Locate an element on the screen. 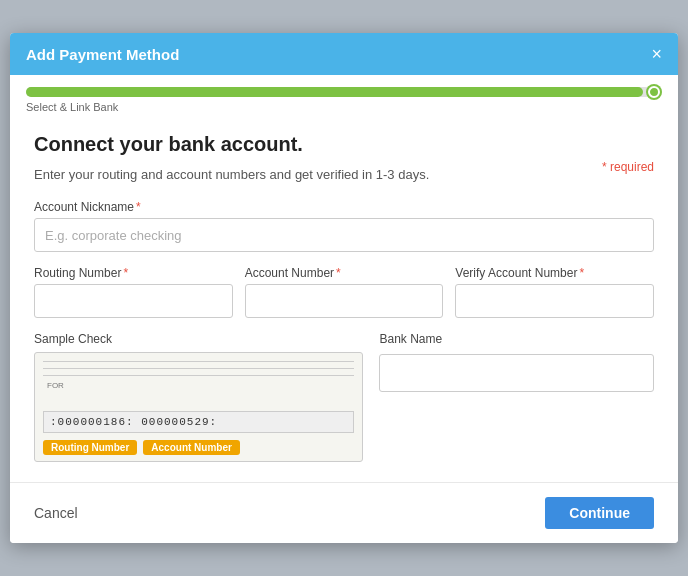 This screenshot has height=576, width=688. bank-name-section: Bank Name is located at coordinates (516, 397).